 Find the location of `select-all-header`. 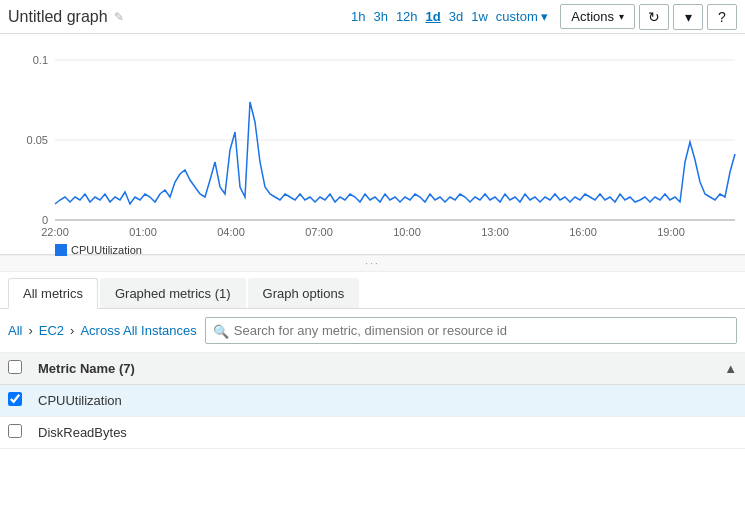

select-all-header is located at coordinates (15, 369).